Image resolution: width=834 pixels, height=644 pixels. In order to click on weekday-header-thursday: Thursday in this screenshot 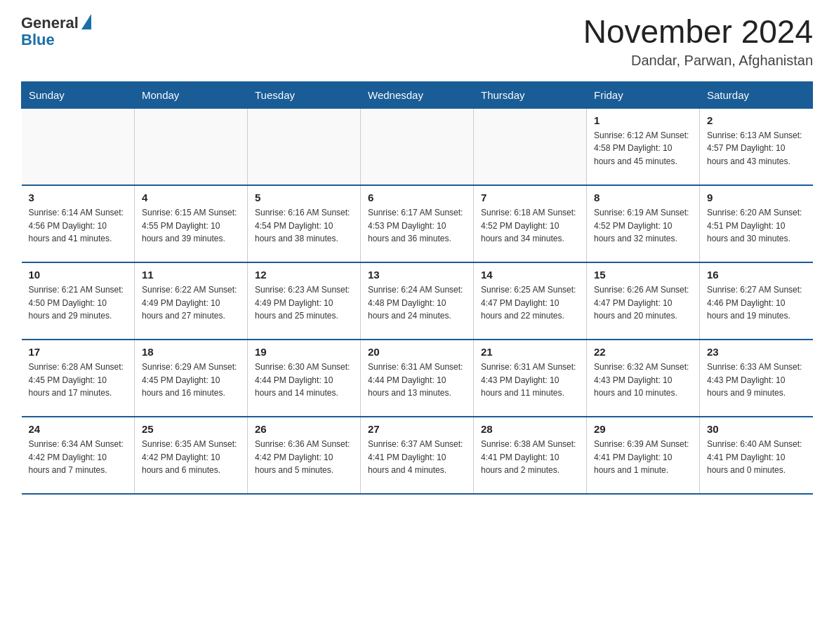, I will do `click(531, 95)`.